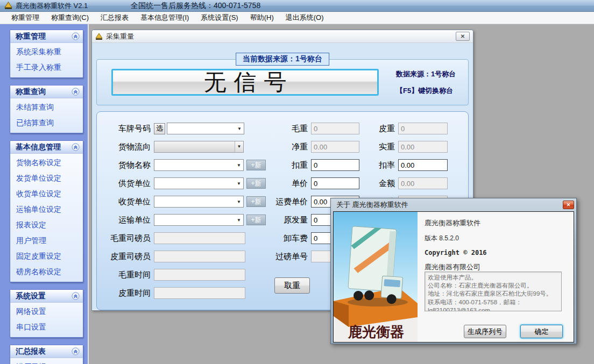  What do you see at coordinates (129, 239) in the screenshot?
I see `gross-operator-label: 毛重司磅员` at bounding box center [129, 239].